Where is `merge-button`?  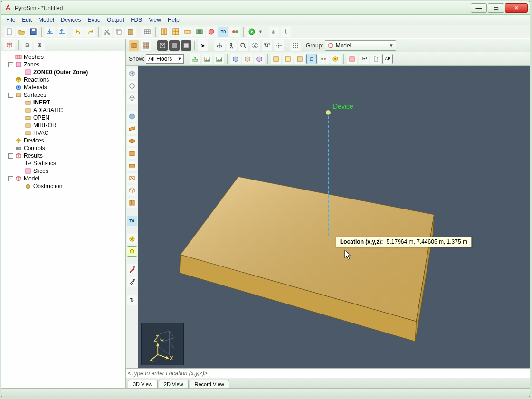
merge-button is located at coordinates (188, 32).